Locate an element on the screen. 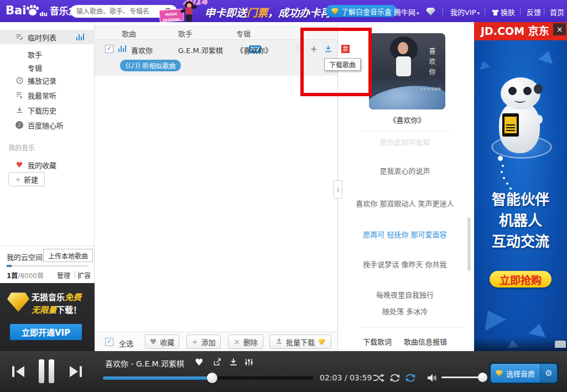 The width and height of the screenshot is (567, 392). logo-du: du is located at coordinates (43, 14).